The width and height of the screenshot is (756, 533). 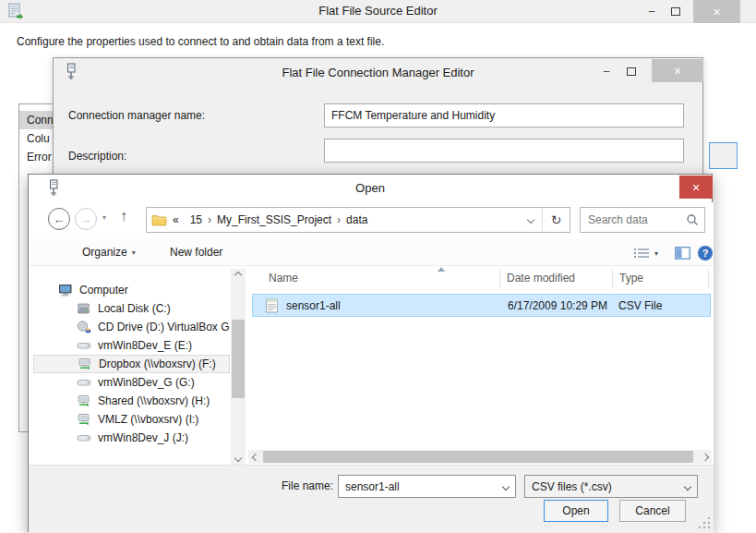 I want to click on file-type-combobox: CSV files (*.csv), so click(x=611, y=486).